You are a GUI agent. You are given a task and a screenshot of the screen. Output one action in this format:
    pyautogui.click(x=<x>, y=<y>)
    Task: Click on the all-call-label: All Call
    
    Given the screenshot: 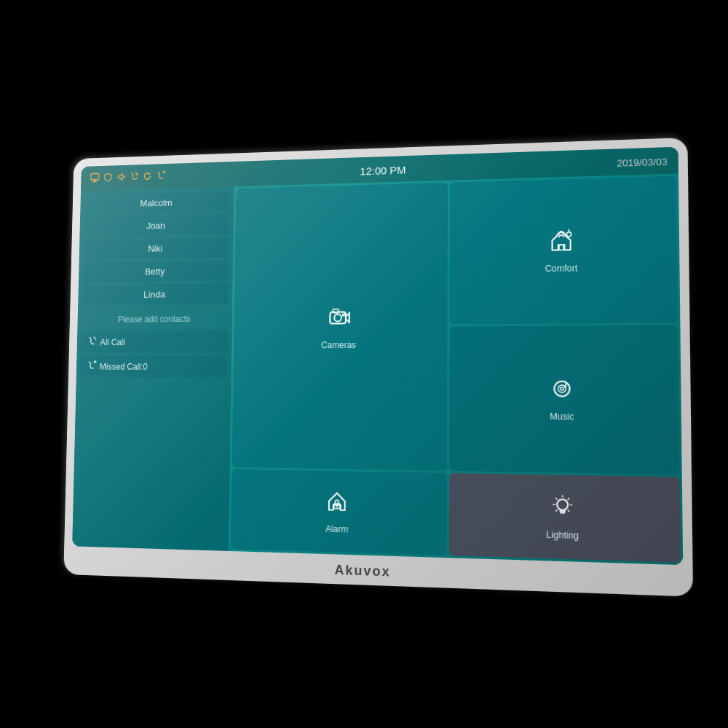 What is the action you would take?
    pyautogui.click(x=112, y=342)
    